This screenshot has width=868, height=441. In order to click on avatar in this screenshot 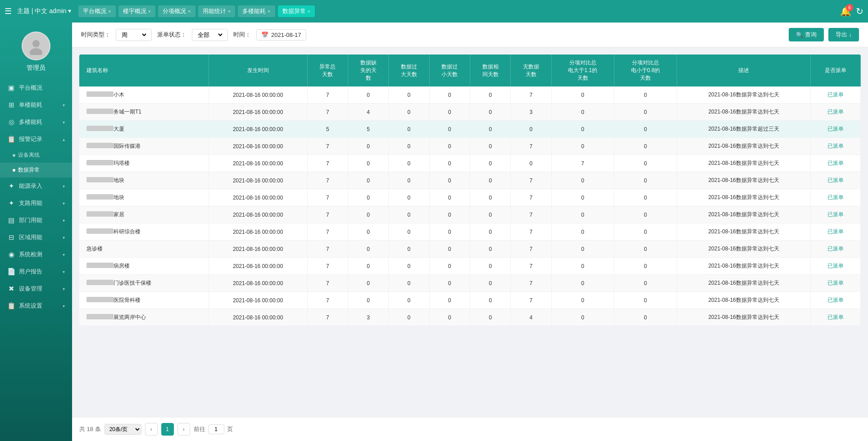, I will do `click(36, 46)`.